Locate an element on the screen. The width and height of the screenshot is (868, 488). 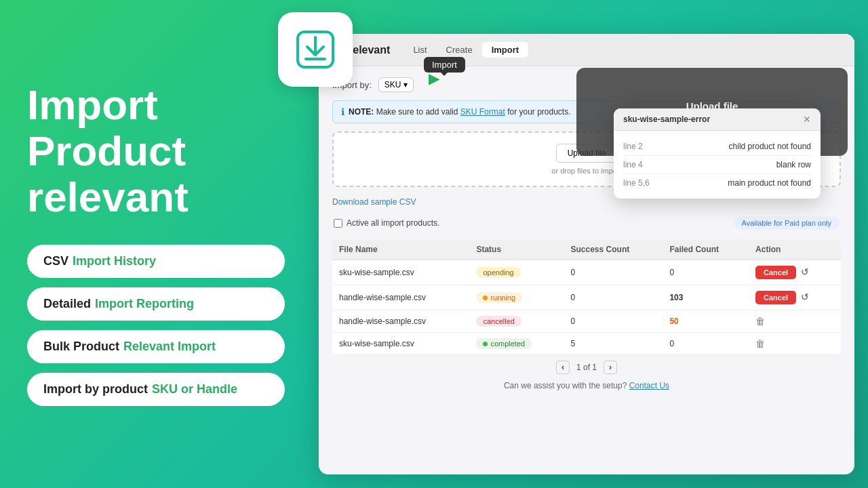
active-label: Active all import products. is located at coordinates (393, 223).